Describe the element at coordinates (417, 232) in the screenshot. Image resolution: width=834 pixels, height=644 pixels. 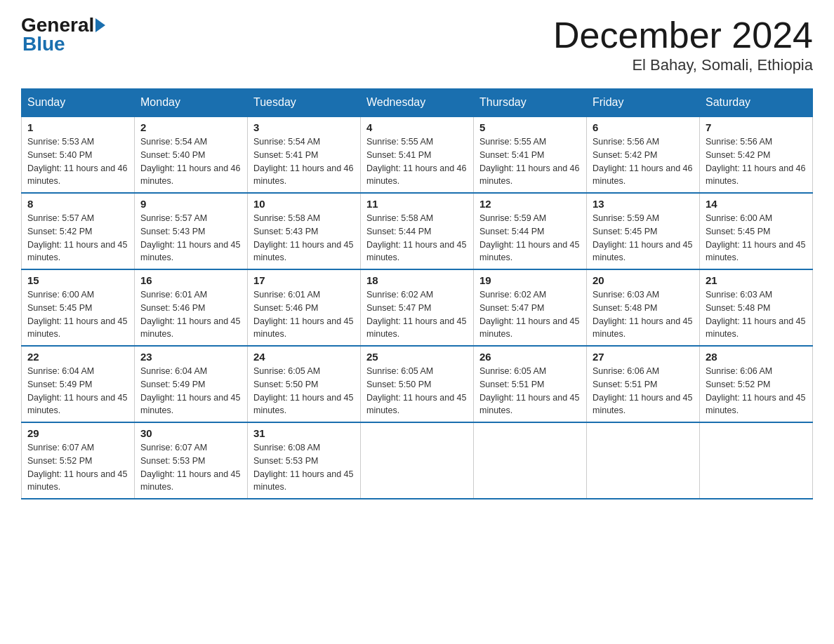
I see `calendar-cell: 11 Sunrise: 5:58 AMSunset: 5:44 PMDaylig…` at that location.